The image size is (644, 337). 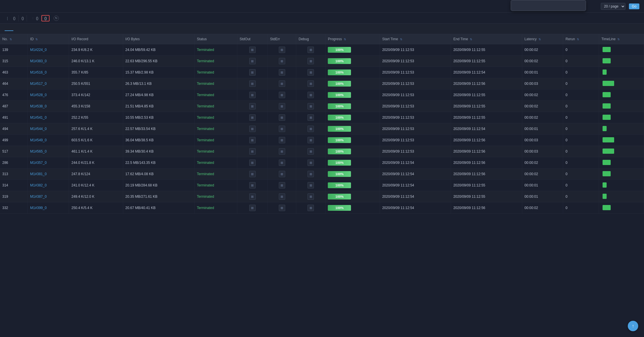 What do you see at coordinates (14, 39) in the screenshot?
I see `col-no: No. ⇅` at bounding box center [14, 39].